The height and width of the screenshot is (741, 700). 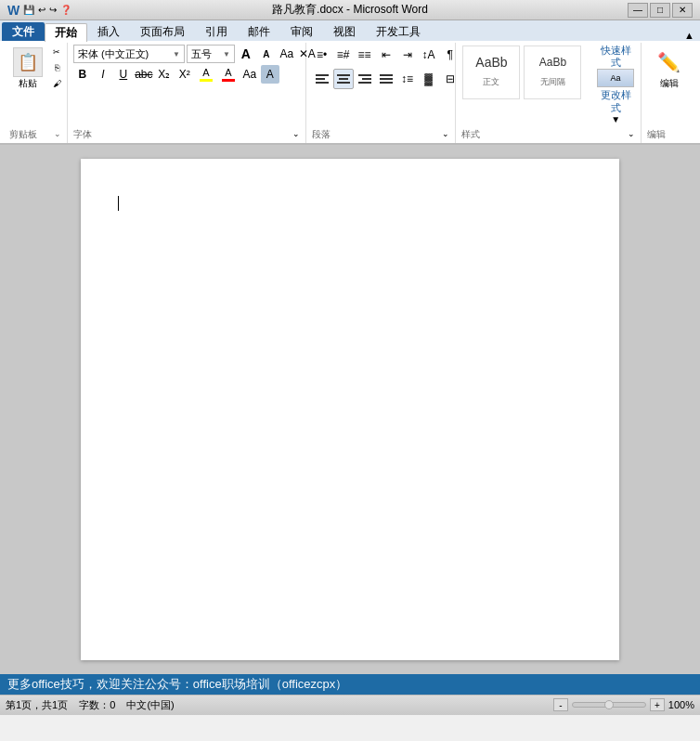 I want to click on minimize-button: —, so click(x=638, y=10).